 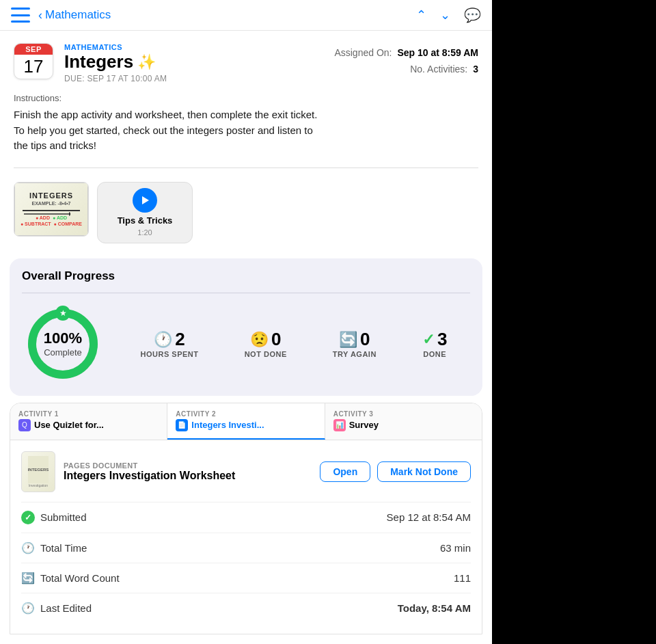 What do you see at coordinates (446, 15) in the screenshot?
I see `chevron-down-icon: ⌄` at bounding box center [446, 15].